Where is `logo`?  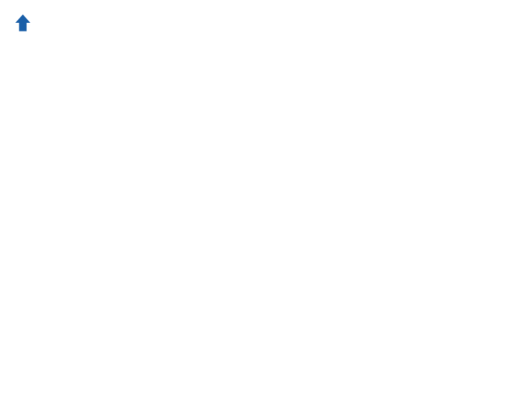
logo is located at coordinates (24, 23).